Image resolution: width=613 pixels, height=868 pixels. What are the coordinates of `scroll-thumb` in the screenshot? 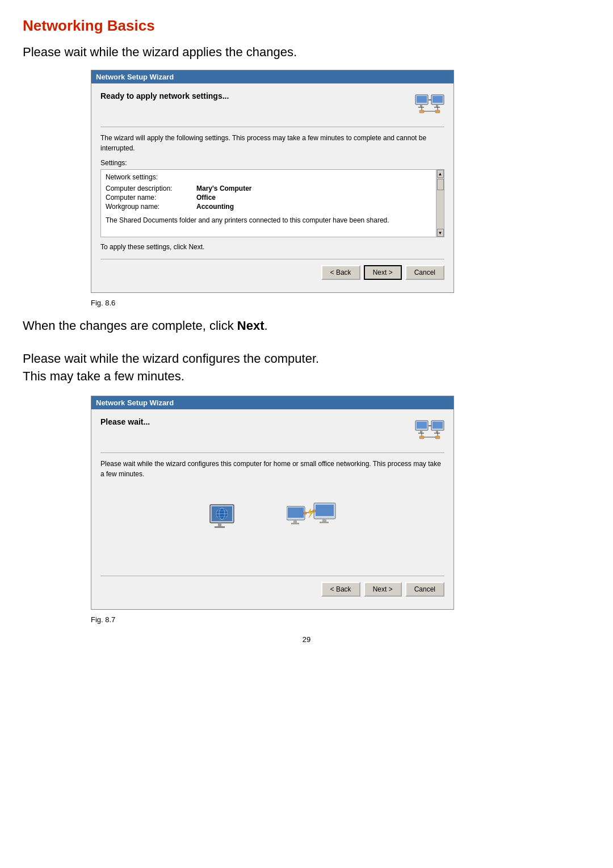 It's located at (440, 184).